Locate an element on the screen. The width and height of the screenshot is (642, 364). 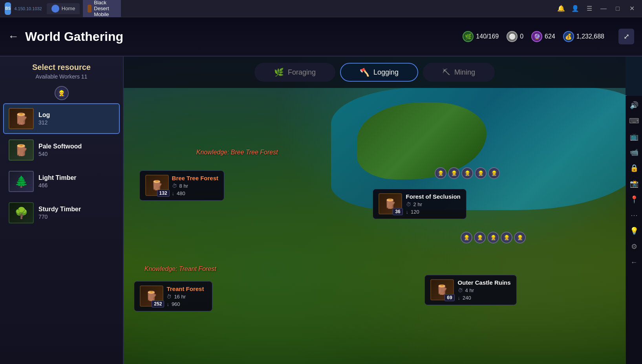
account-icon: 👤 is located at coordinates (575, 9).